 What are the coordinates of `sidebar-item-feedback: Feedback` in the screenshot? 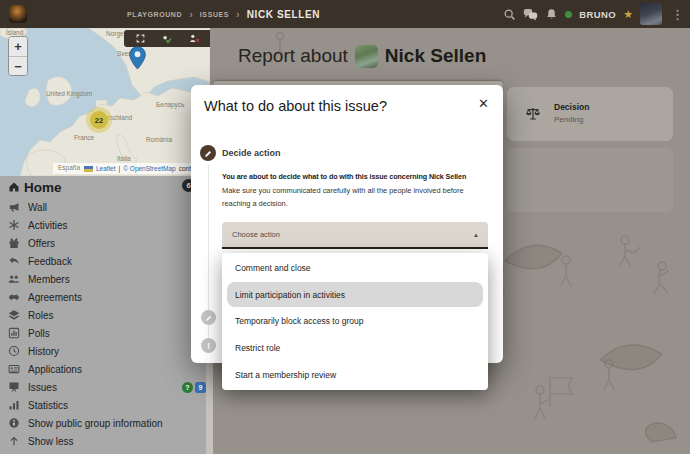 It's located at (105, 261).